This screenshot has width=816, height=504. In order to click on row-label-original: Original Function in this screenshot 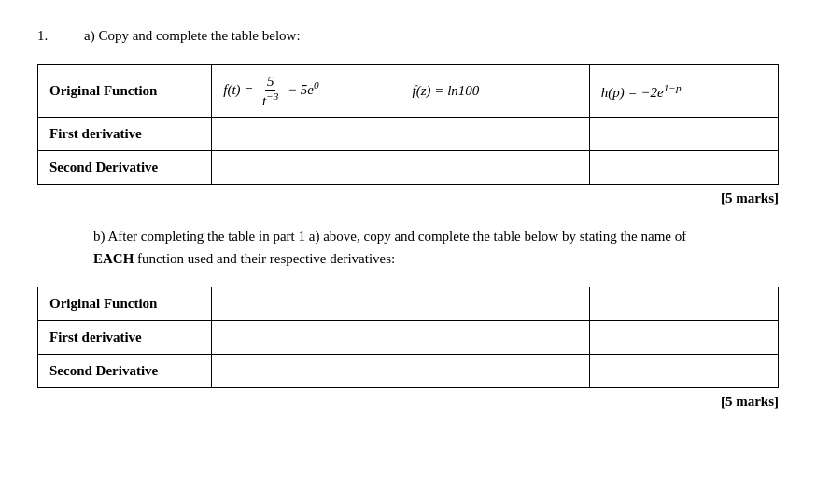, I will do `click(125, 91)`.